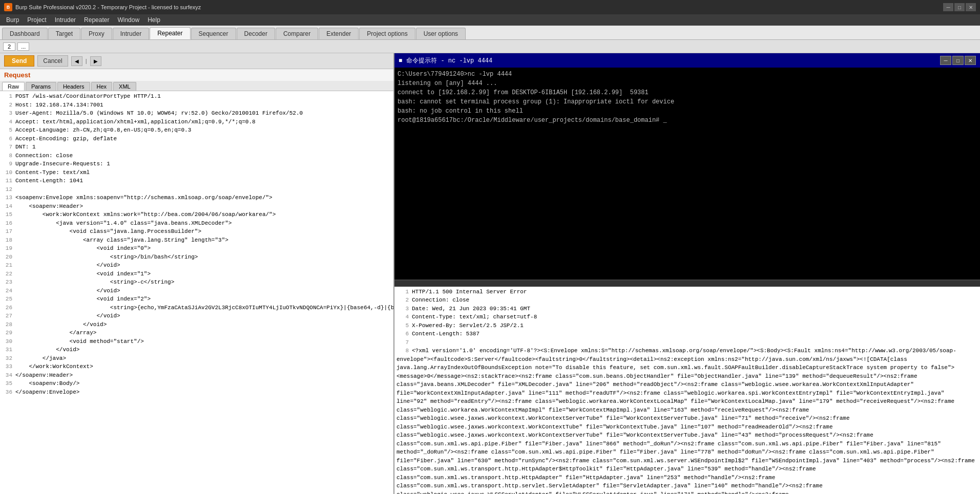  Describe the element at coordinates (687, 317) in the screenshot. I see `response-line: 4Content-Type: text/xml; charset=utf-8` at that location.